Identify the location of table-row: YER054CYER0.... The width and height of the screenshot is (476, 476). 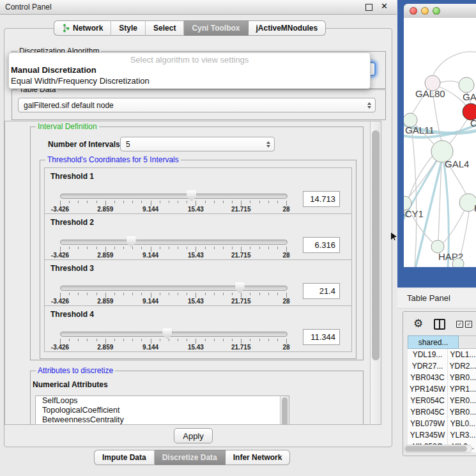
(442, 401).